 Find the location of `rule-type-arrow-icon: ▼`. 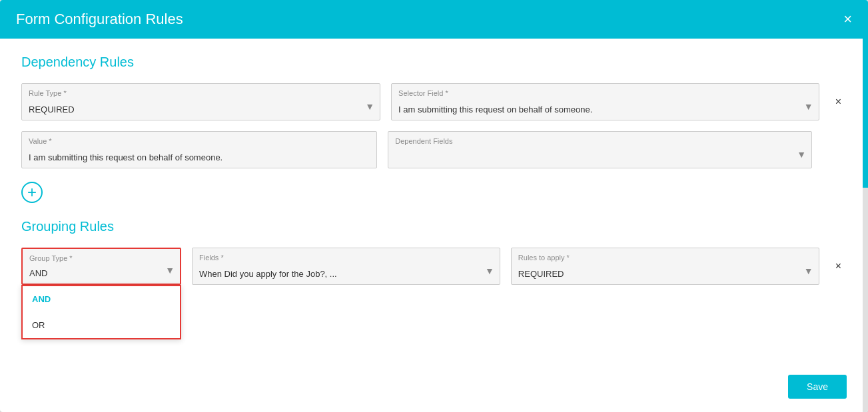

rule-type-arrow-icon: ▼ is located at coordinates (370, 106).